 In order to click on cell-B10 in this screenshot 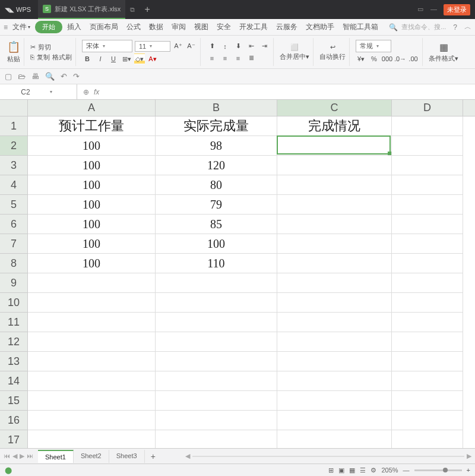, I will do `click(216, 303)`.